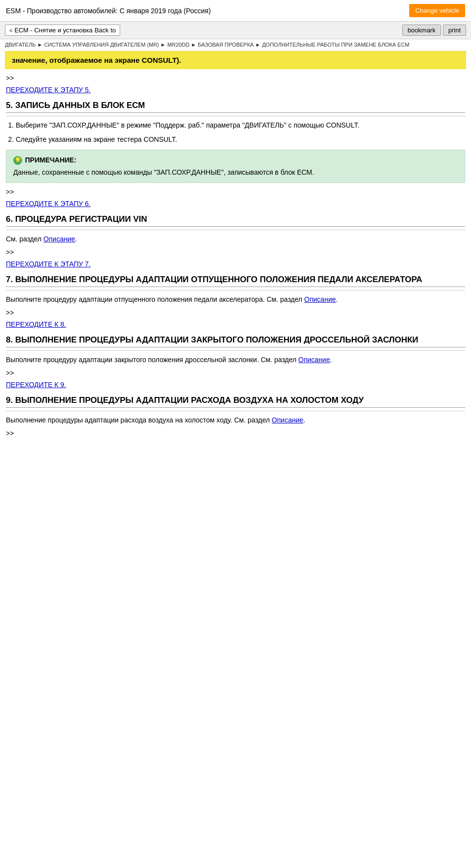 This screenshot has height=868, width=471. I want to click on arrow-5: >>, so click(236, 373).